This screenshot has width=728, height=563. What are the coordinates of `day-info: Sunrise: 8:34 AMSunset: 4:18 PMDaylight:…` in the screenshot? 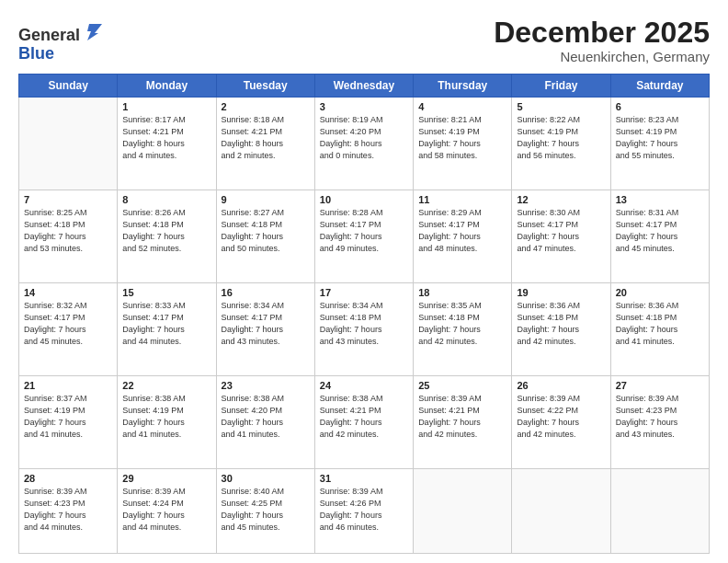 It's located at (364, 324).